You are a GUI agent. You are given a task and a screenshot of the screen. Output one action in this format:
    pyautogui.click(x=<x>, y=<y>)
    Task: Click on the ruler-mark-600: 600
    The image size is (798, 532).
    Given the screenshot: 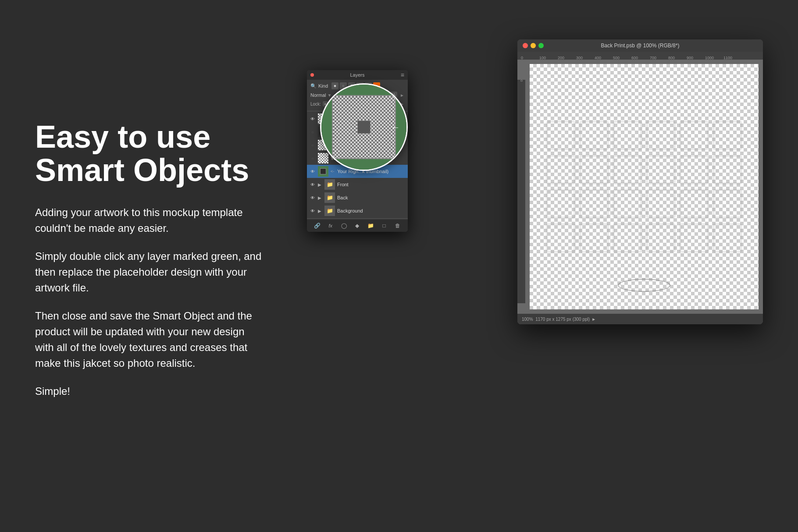 What is the action you would take?
    pyautogui.click(x=635, y=58)
    